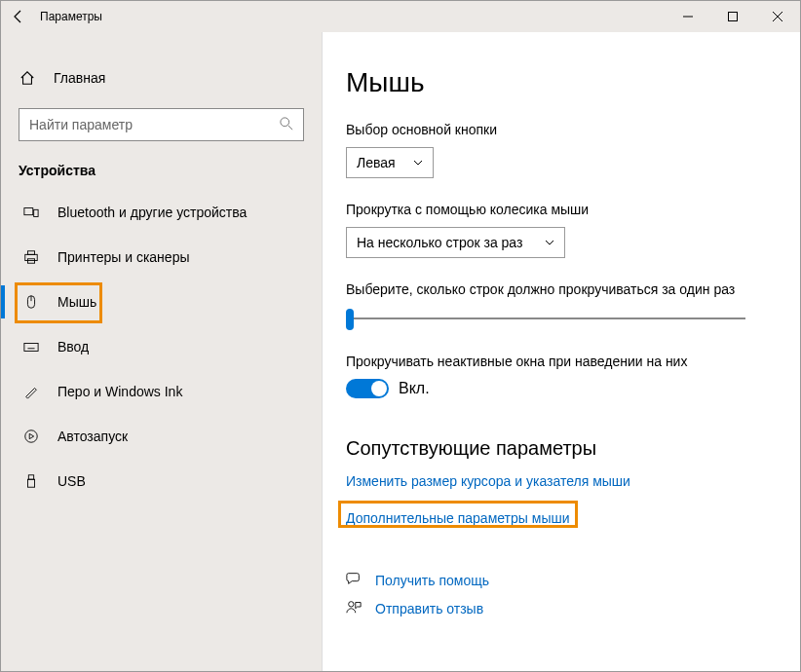 This screenshot has width=801, height=672. What do you see at coordinates (31, 436) in the screenshot?
I see `autoplay-icon` at bounding box center [31, 436].